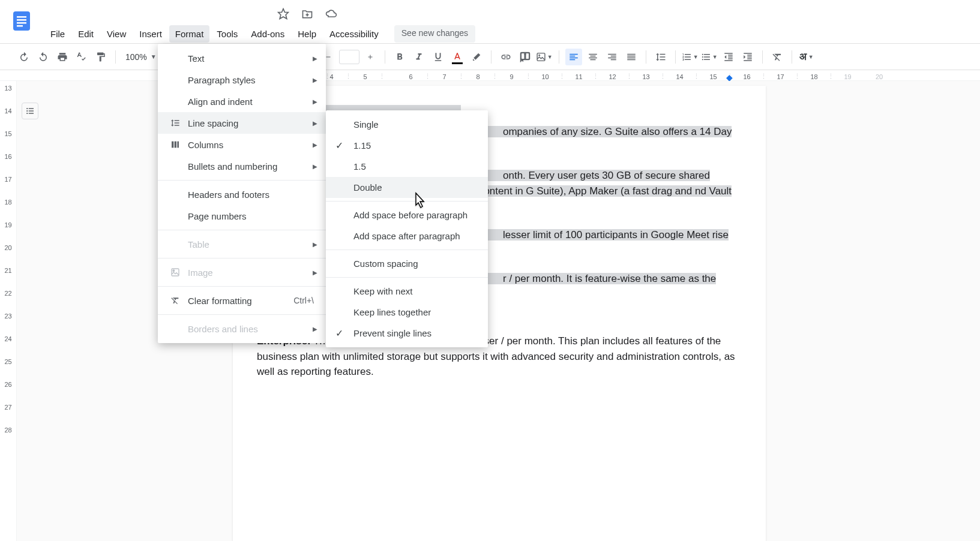  I want to click on menu-addons: Add-ons, so click(268, 34).